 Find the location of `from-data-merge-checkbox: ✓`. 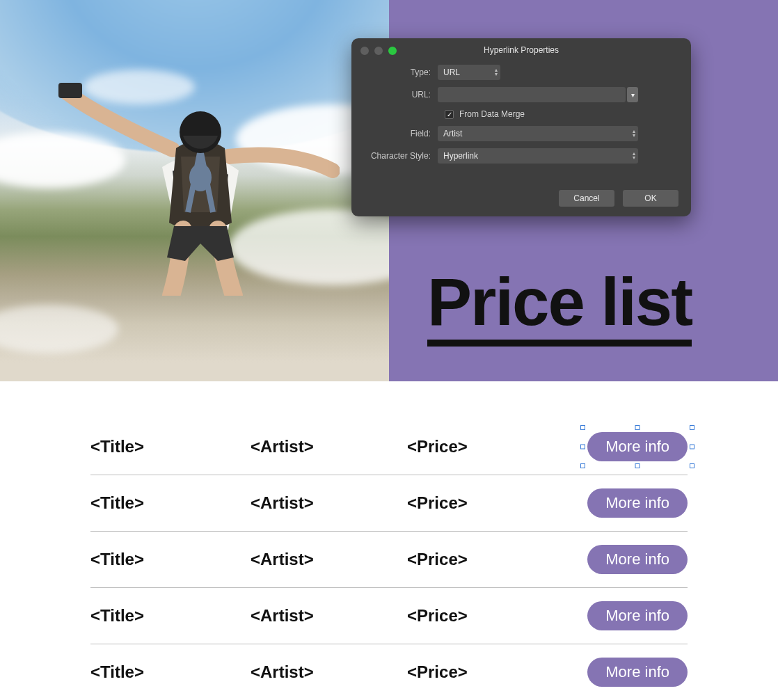

from-data-merge-checkbox: ✓ is located at coordinates (450, 114).